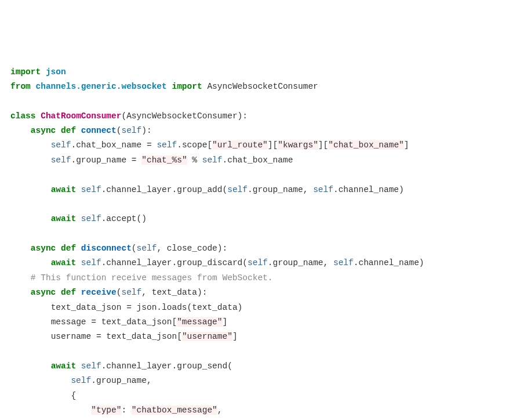  Describe the element at coordinates (122, 366) in the screenshot. I see `code-line: await self.channel_layer.group_send(` at that location.